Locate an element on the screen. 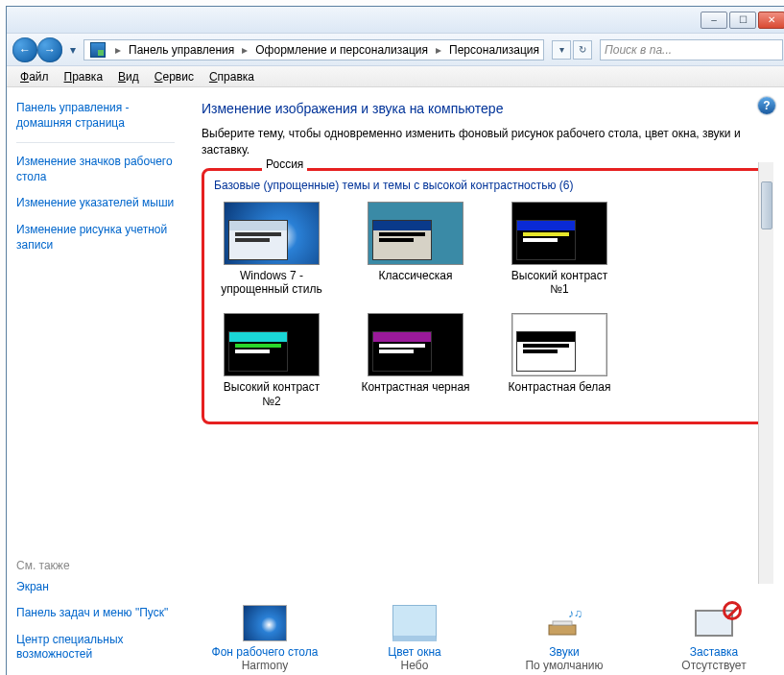  menu-help: Справка is located at coordinates (232, 77).